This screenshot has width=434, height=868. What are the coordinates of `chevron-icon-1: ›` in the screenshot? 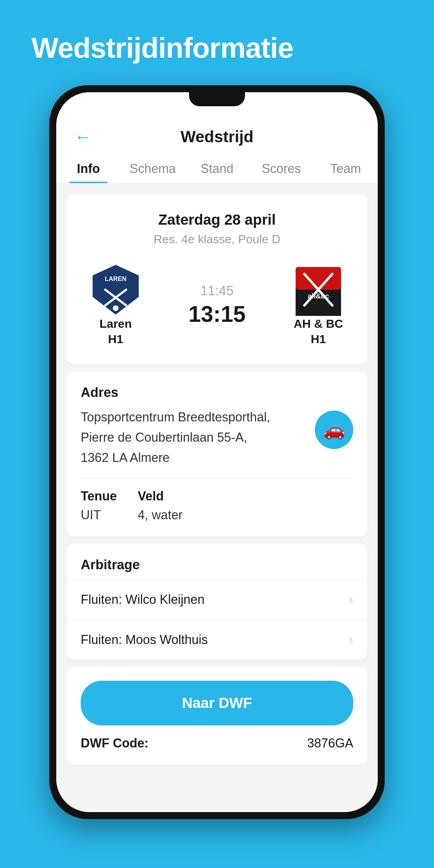 It's located at (351, 600).